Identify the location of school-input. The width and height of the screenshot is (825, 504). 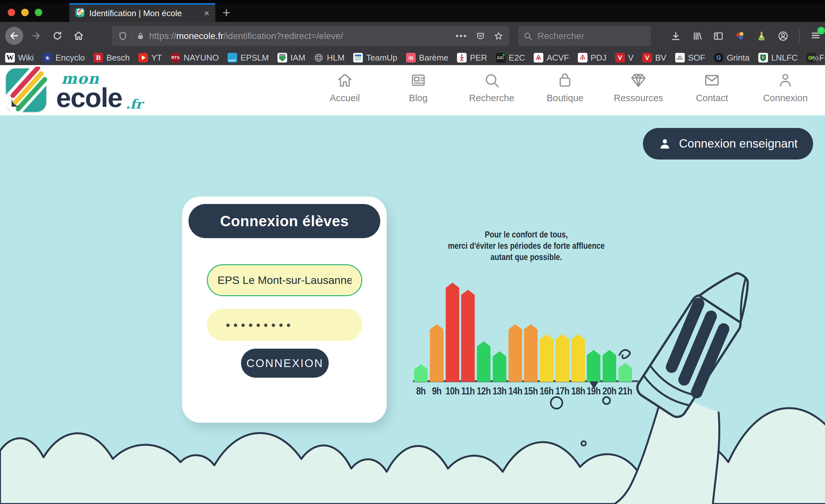
(285, 280).